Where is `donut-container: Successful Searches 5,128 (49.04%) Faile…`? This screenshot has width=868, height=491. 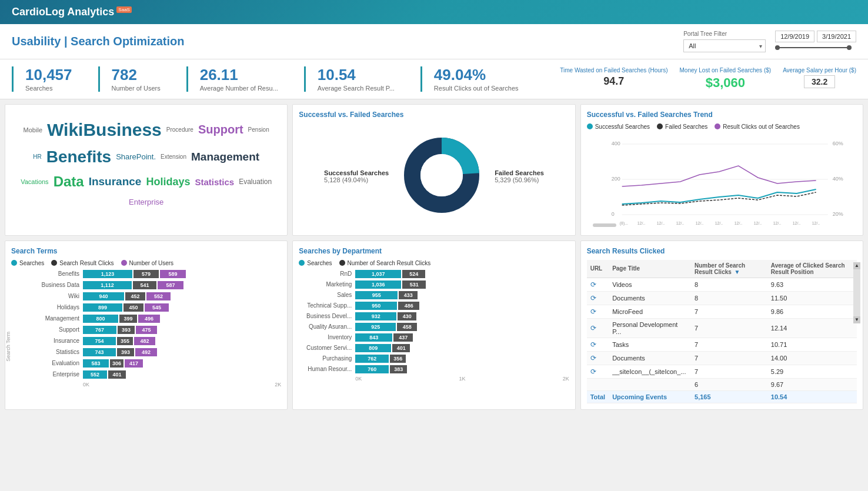
donut-container: Successful Searches 5,128 (49.04%) Faile… is located at coordinates (434, 176).